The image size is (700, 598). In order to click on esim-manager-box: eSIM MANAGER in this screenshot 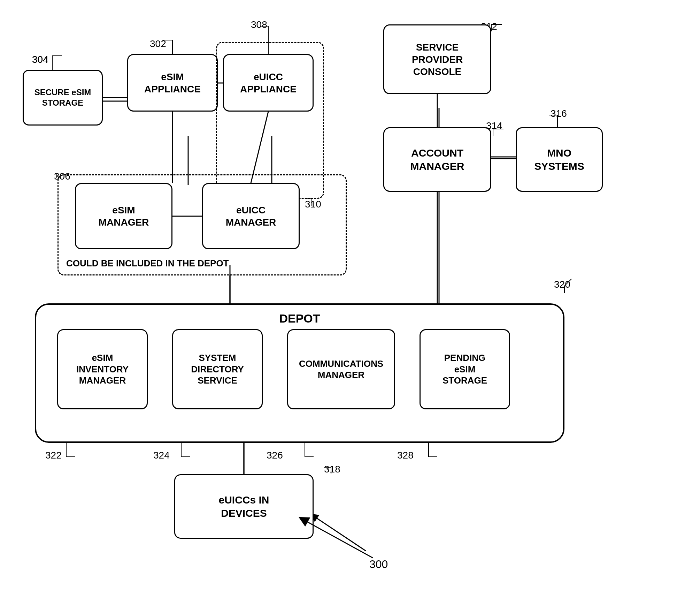, I will do `click(124, 216)`.